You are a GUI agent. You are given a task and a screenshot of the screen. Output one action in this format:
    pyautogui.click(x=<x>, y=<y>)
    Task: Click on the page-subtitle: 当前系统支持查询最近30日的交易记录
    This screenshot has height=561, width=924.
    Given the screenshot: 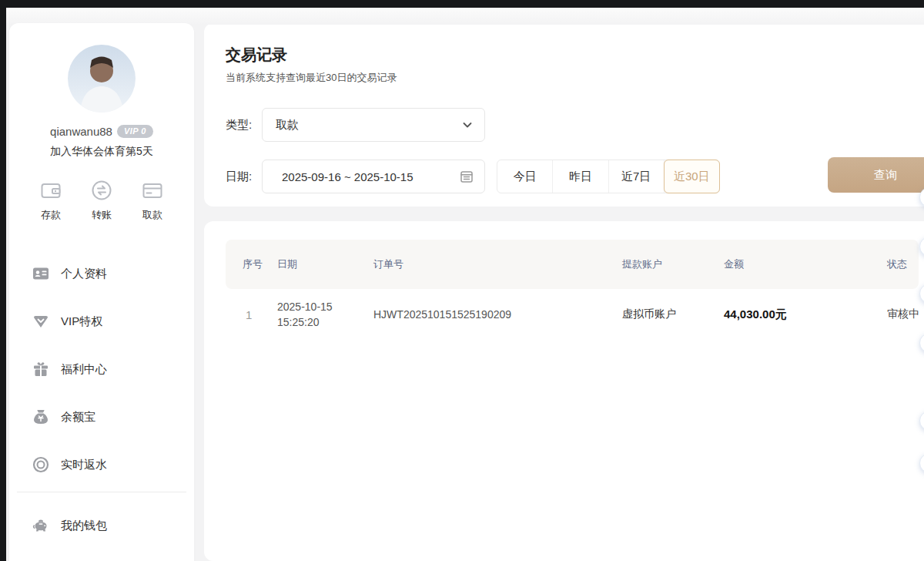 What is the action you would take?
    pyautogui.click(x=311, y=78)
    